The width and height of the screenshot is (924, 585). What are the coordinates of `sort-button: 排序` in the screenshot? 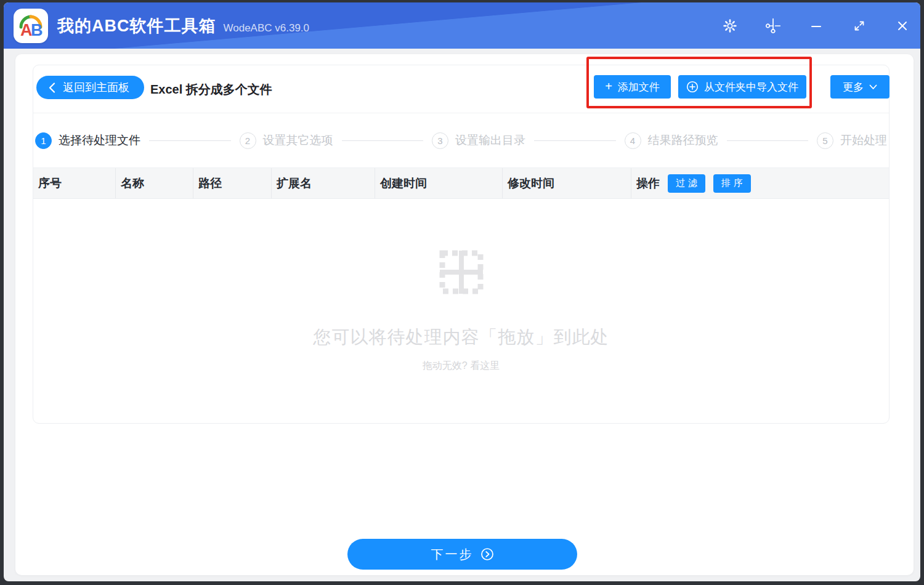 It's located at (732, 184).